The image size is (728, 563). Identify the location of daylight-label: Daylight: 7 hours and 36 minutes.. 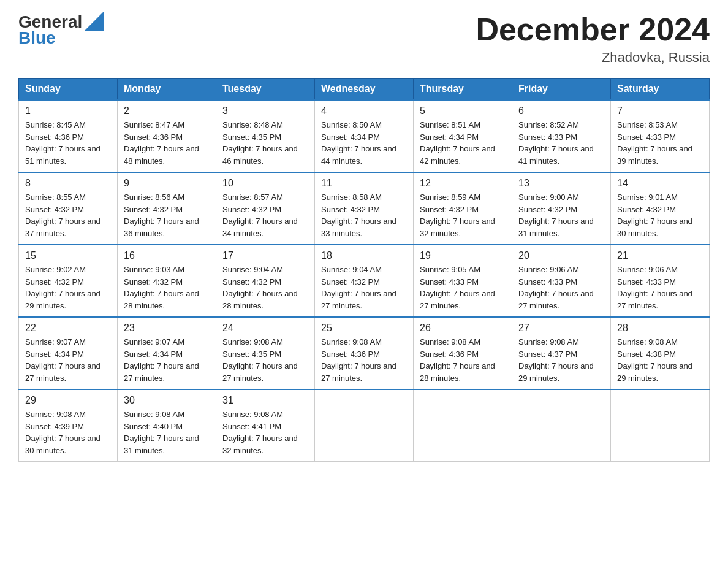
(162, 227).